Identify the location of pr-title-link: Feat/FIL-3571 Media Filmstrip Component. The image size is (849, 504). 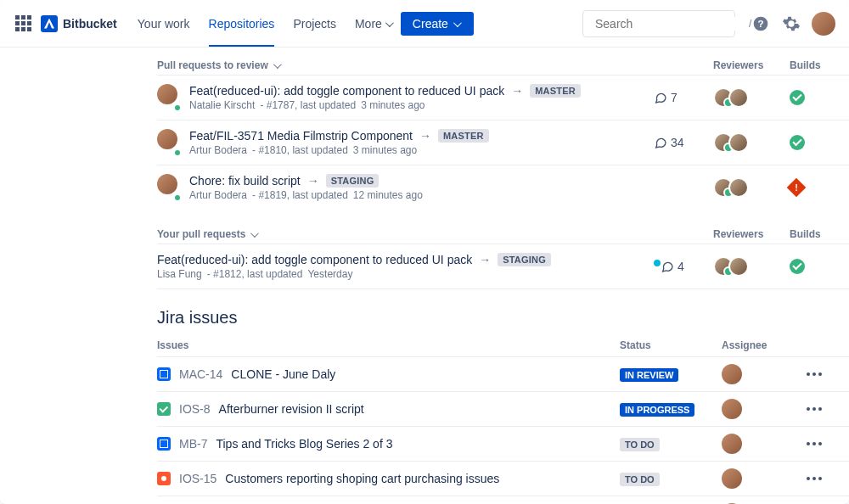
(301, 136).